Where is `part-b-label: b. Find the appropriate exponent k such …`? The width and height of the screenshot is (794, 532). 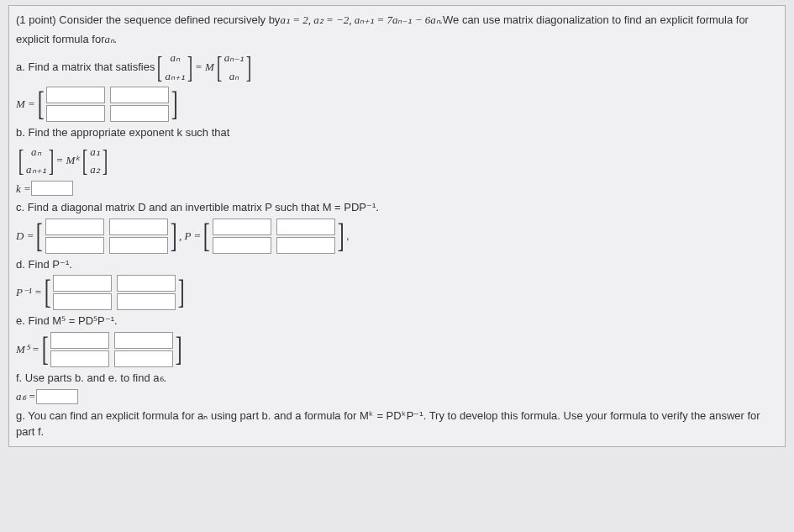
part-b-label: b. Find the appropriate exponent k such … is located at coordinates (397, 133).